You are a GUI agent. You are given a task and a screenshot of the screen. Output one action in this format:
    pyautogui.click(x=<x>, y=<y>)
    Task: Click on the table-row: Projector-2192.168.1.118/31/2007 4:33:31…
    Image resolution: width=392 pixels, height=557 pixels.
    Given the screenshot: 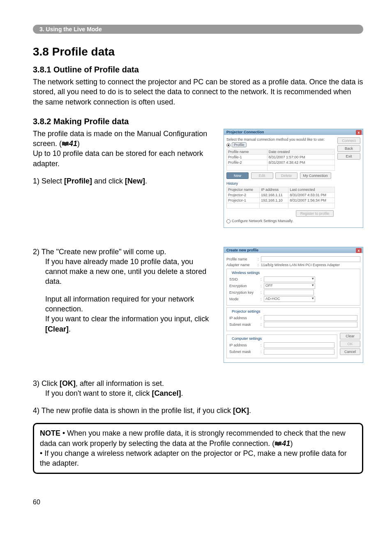 What is the action you would take?
    pyautogui.click(x=281, y=195)
    